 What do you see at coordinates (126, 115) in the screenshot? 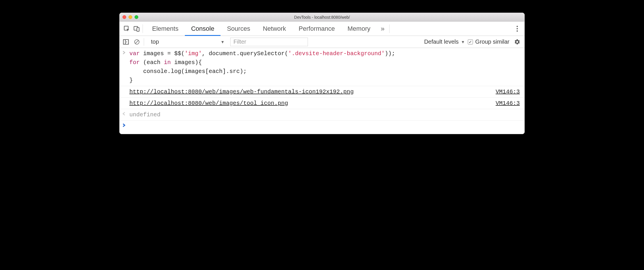
I see `return-chevron-icon` at bounding box center [126, 115].